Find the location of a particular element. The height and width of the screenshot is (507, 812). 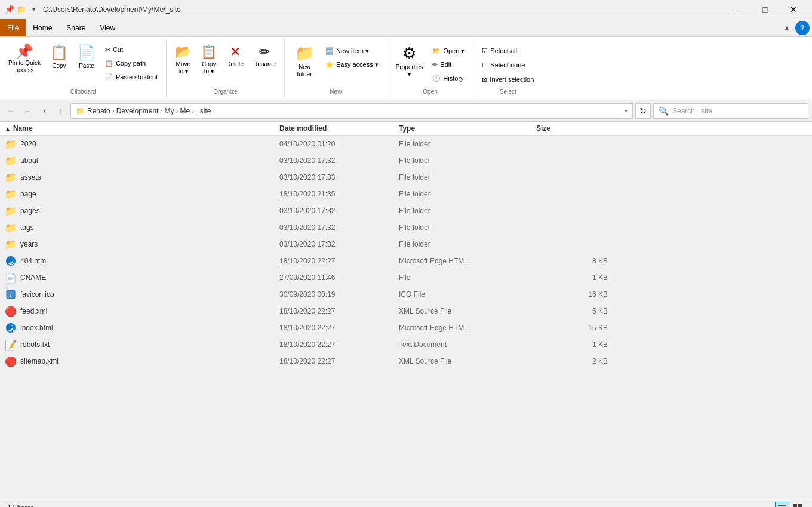

refresh-button: ↻ is located at coordinates (643, 111).